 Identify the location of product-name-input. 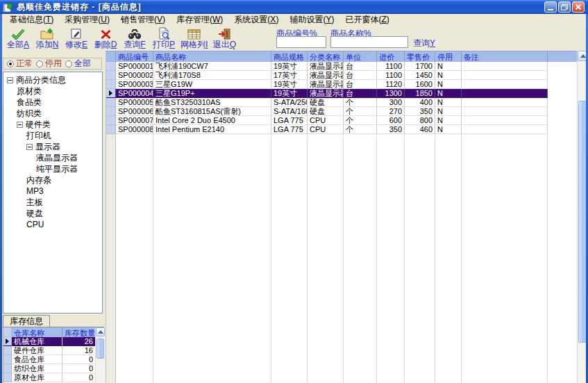
(369, 42).